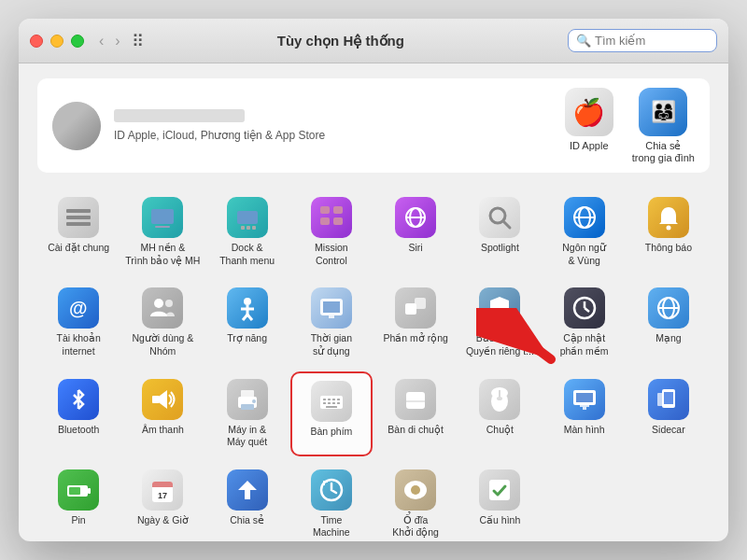 The width and height of the screenshot is (747, 560). I want to click on family-share-icon: 👨‍👩‍👧 Chia sẻ trong gia đình, so click(663, 125).